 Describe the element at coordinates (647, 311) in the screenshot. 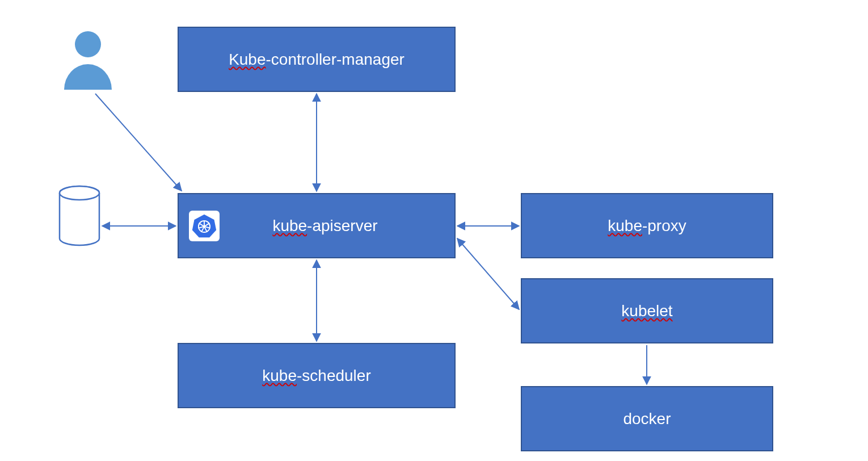

I see `label-kubelet: kubelet` at that location.